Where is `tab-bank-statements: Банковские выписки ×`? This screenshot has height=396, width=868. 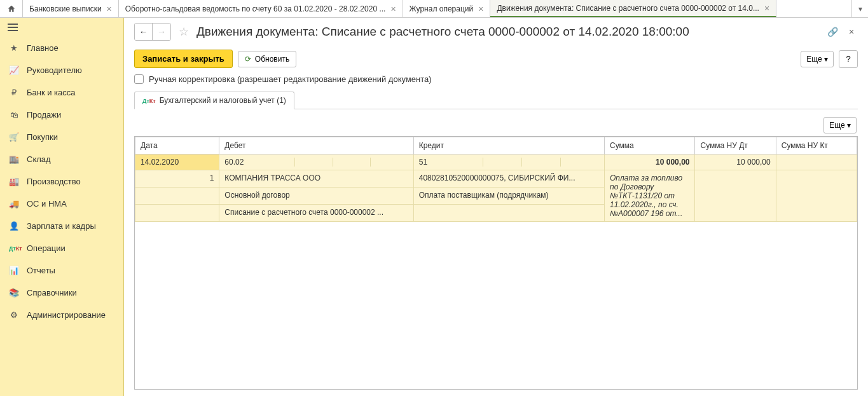
tab-bank-statements: Банковские выписки × is located at coordinates (71, 9).